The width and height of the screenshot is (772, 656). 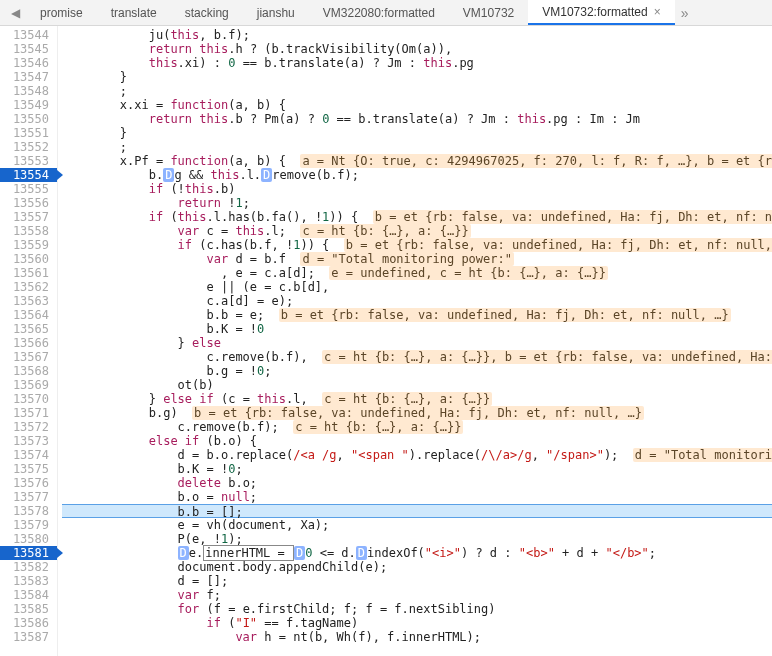 What do you see at coordinates (417, 581) in the screenshot?
I see `code-line: d = [];` at bounding box center [417, 581].